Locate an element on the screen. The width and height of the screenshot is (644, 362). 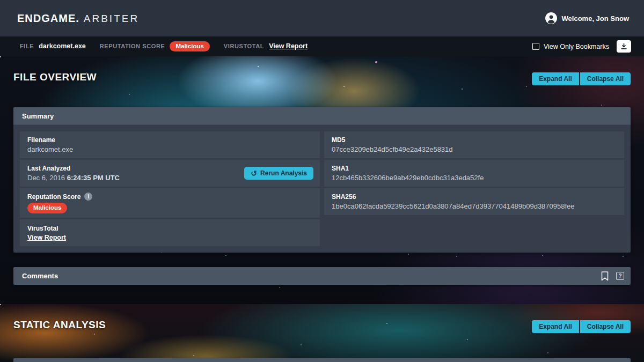
file-info-actions: View Only Bookmarks is located at coordinates (582, 46).